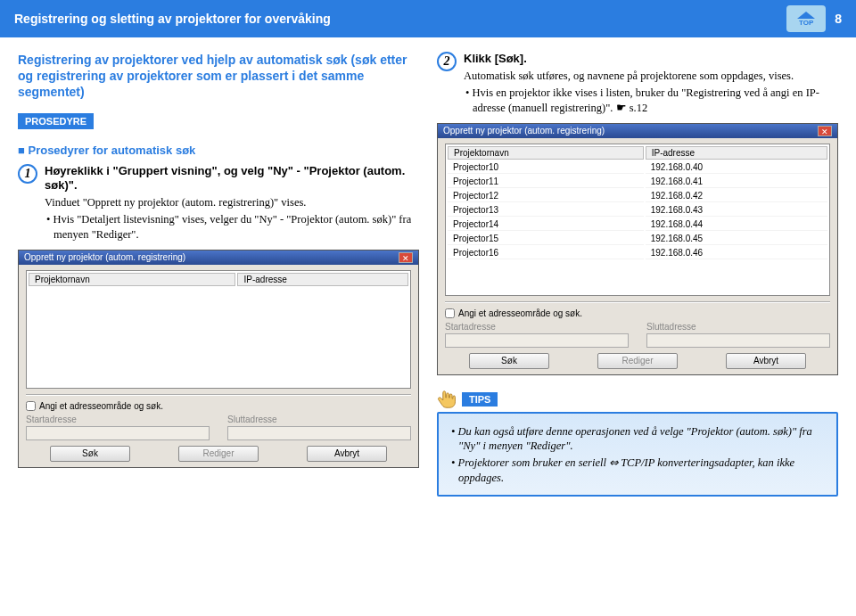 The image size is (856, 616). Describe the element at coordinates (546, 182) in the screenshot. I see `cell-name: Projector11` at that location.